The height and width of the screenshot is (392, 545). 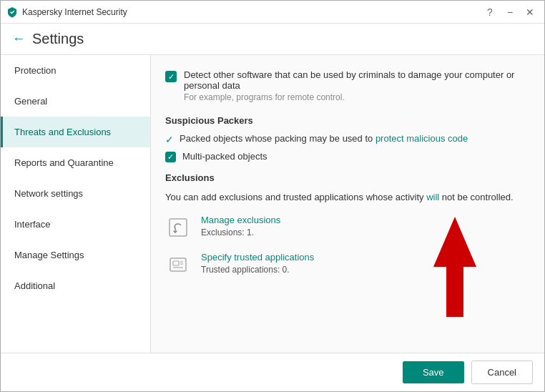 What do you see at coordinates (348, 157) in the screenshot?
I see `packer-item-1: Multi-packed objects` at bounding box center [348, 157].